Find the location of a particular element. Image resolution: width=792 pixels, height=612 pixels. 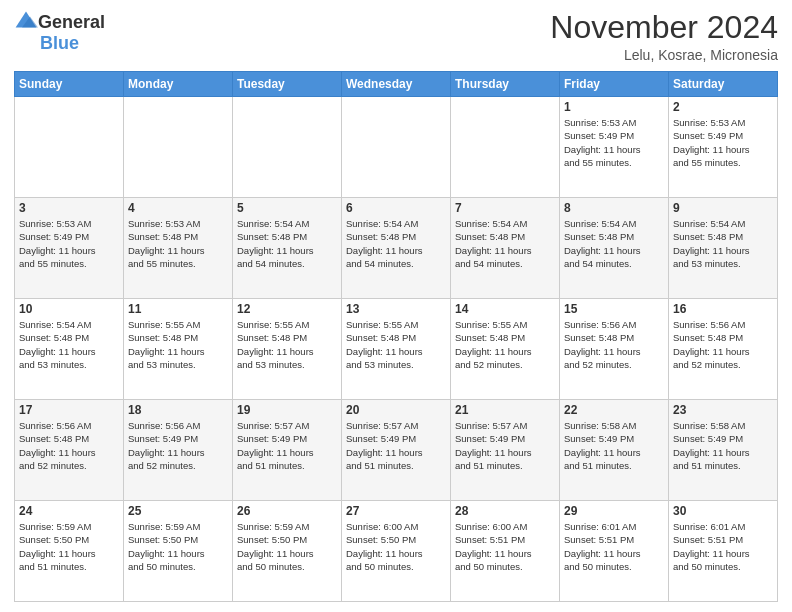

day-number: 4 is located at coordinates (178, 208).